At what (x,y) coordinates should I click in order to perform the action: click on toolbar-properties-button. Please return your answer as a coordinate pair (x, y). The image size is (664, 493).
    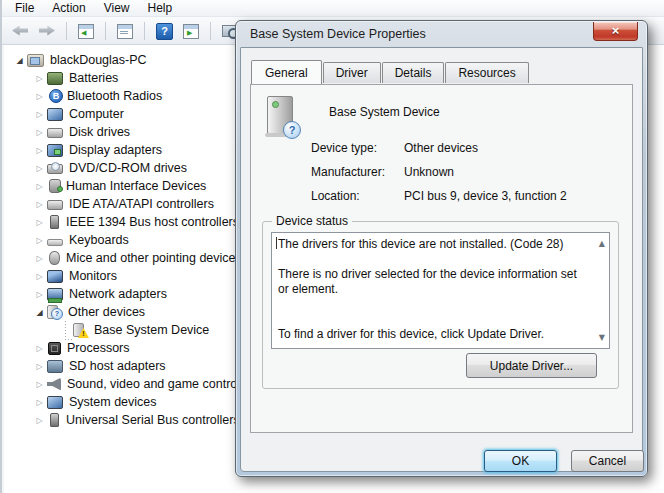
    Looking at the image, I should click on (125, 31).